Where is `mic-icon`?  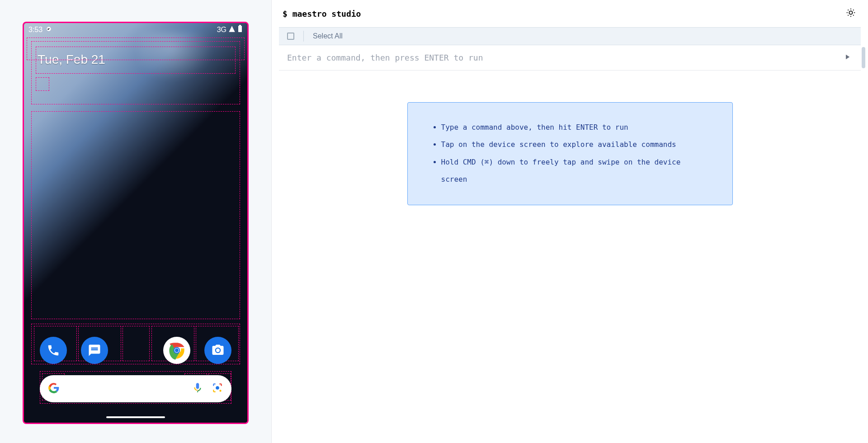 mic-icon is located at coordinates (198, 389).